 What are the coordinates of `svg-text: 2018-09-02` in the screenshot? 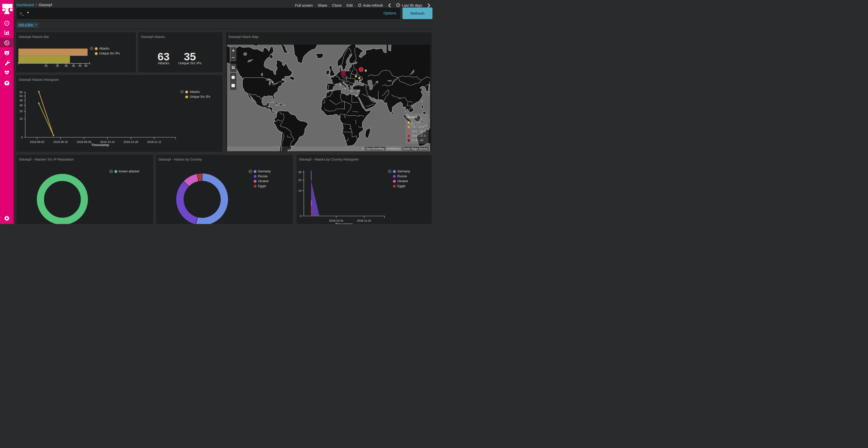 It's located at (37, 142).